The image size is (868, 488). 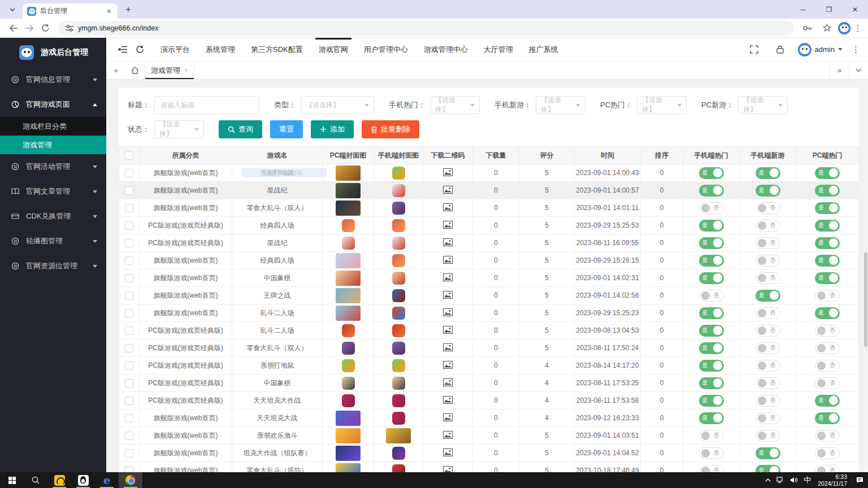 What do you see at coordinates (45, 28) in the screenshot?
I see `reload-icon` at bounding box center [45, 28].